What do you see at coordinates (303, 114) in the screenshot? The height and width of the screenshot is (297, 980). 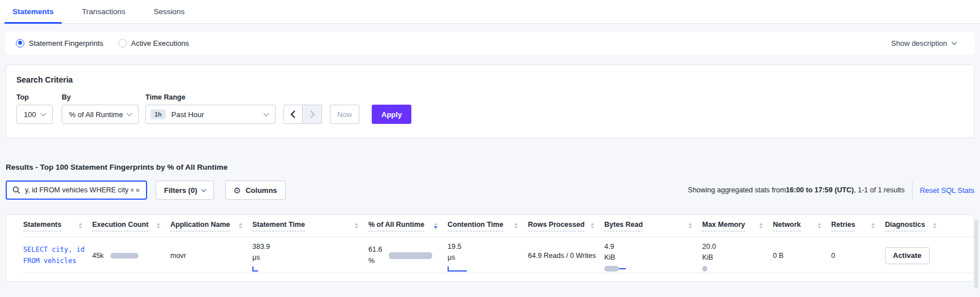 I see `time-range-arrows` at bounding box center [303, 114].